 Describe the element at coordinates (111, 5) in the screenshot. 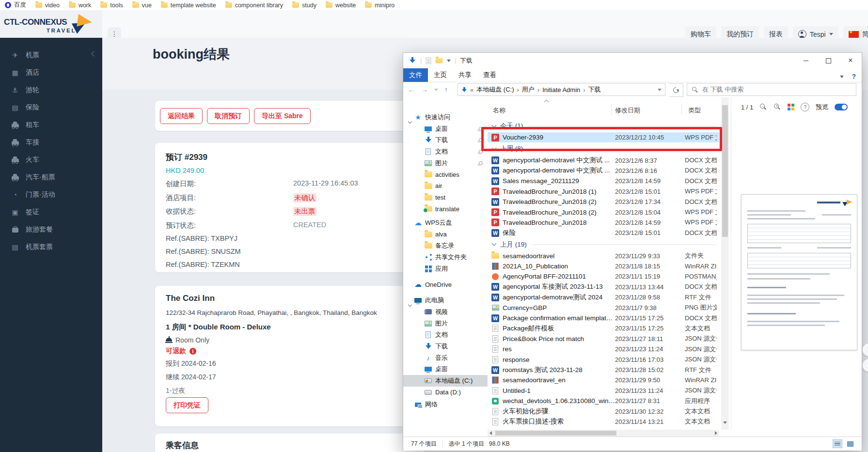

I see `bookmark-item: tools` at that location.